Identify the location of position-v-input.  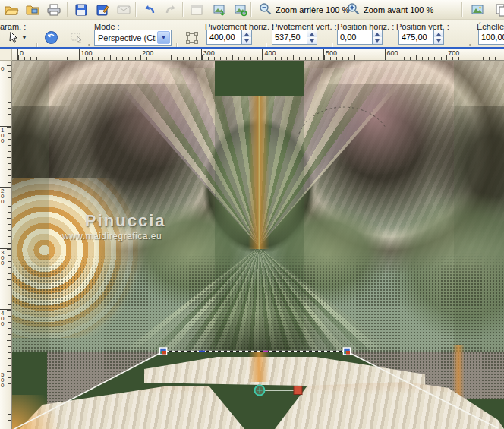
(416, 37).